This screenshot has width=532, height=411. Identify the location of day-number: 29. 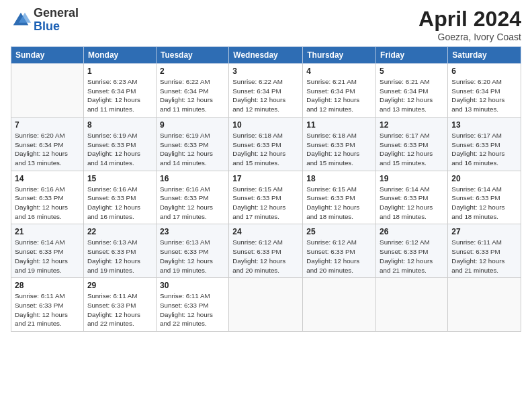
(120, 285).